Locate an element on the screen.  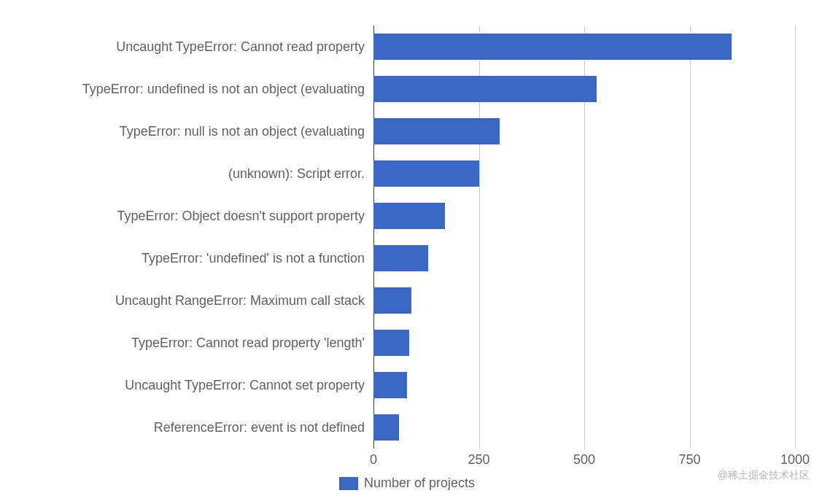
y-tick-label: Uncaught TypeError: Cannot read property is located at coordinates (241, 47).